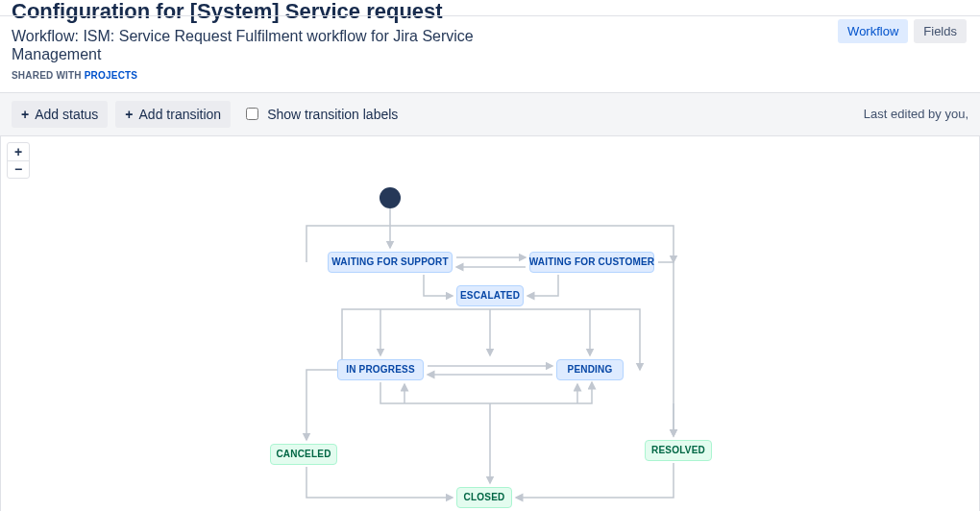 The width and height of the screenshot is (980, 511). I want to click on status-pending: PENDING, so click(590, 370).